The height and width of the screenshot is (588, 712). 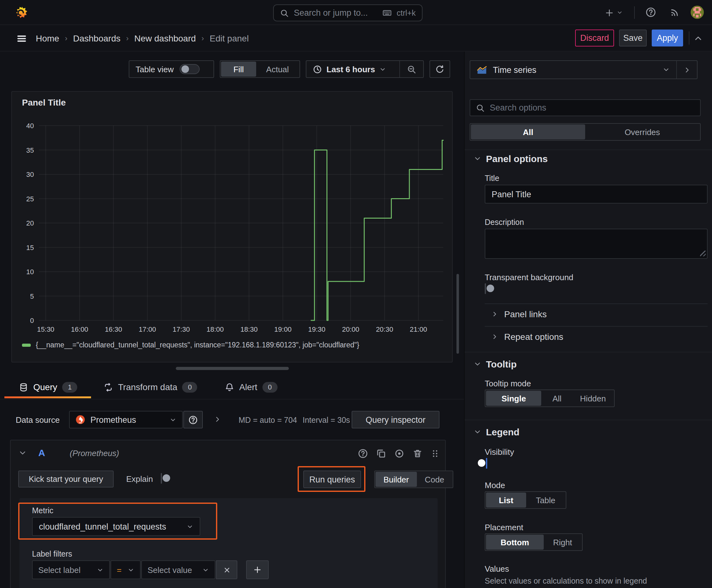 I want to click on explain-toggle, so click(x=161, y=478).